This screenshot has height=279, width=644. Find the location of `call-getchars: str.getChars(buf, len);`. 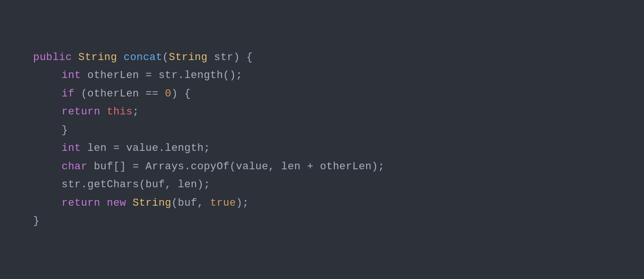

call-getchars: str.getChars(buf, len); is located at coordinates (136, 184).